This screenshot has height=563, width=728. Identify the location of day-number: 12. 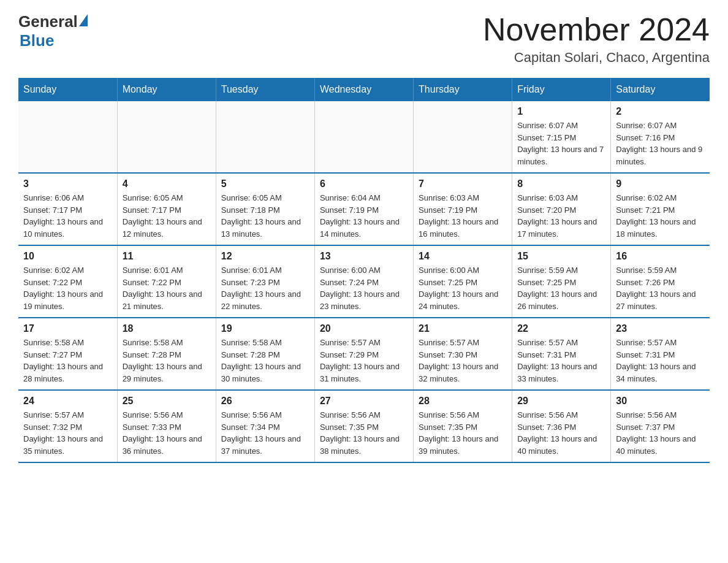
(265, 256).